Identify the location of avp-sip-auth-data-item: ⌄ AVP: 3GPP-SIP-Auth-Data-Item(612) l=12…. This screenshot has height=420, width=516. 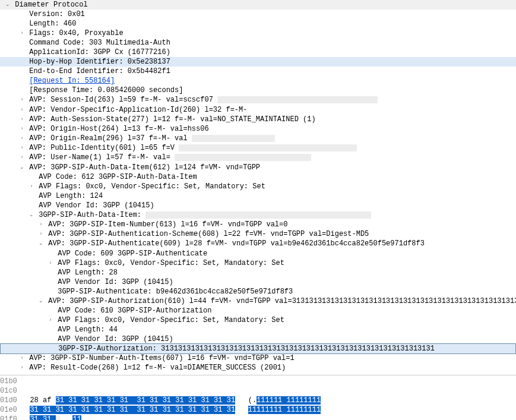
(258, 168).